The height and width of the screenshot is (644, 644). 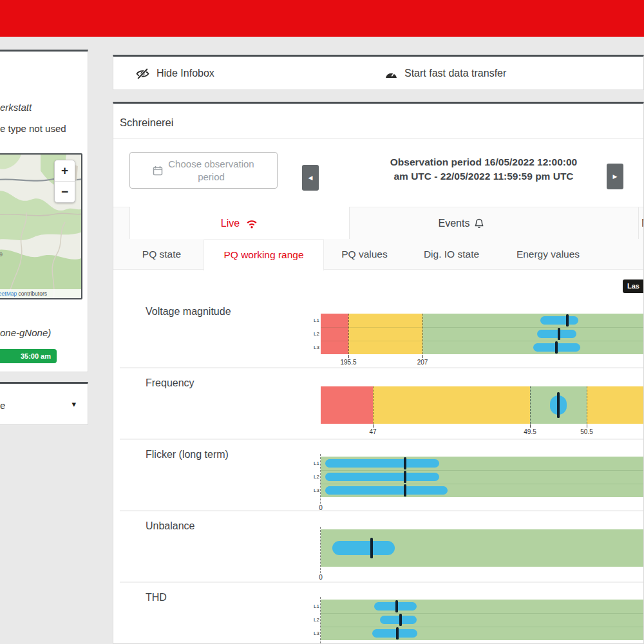 I want to click on bell-icon, so click(x=479, y=223).